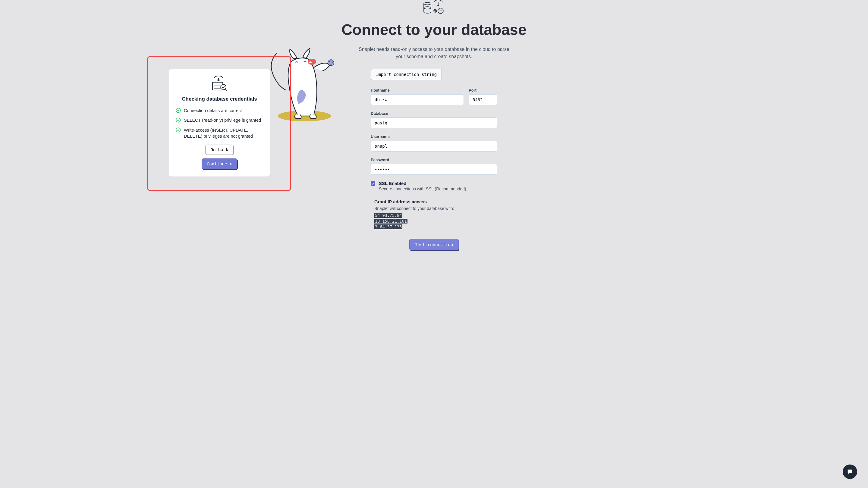 The width and height of the screenshot is (868, 488). I want to click on hero-database-icon, so click(434, 7).